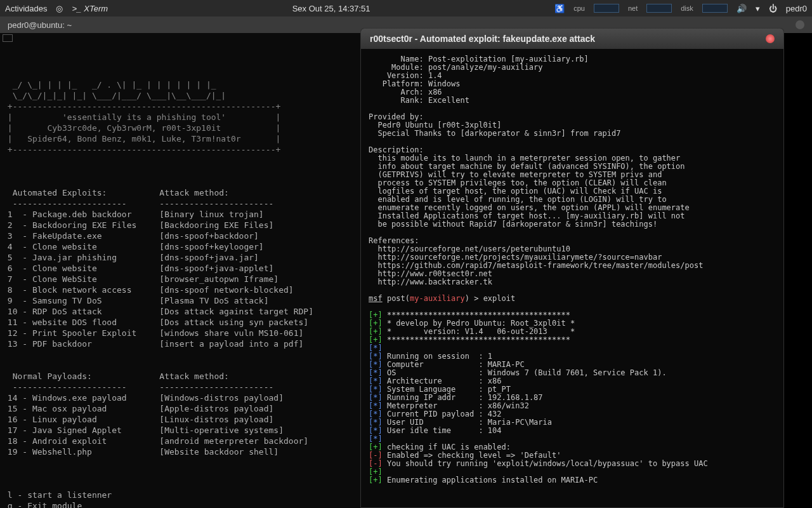 This screenshot has height=508, width=812. Describe the element at coordinates (715, 8) in the screenshot. I see `disk-meter` at that location.